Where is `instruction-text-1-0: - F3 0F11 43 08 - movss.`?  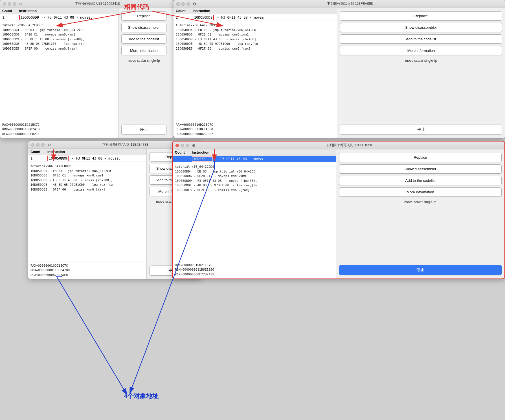
instruction-text-1-0: - F3 0F11 43 08 - movss. is located at coordinates (67, 17).